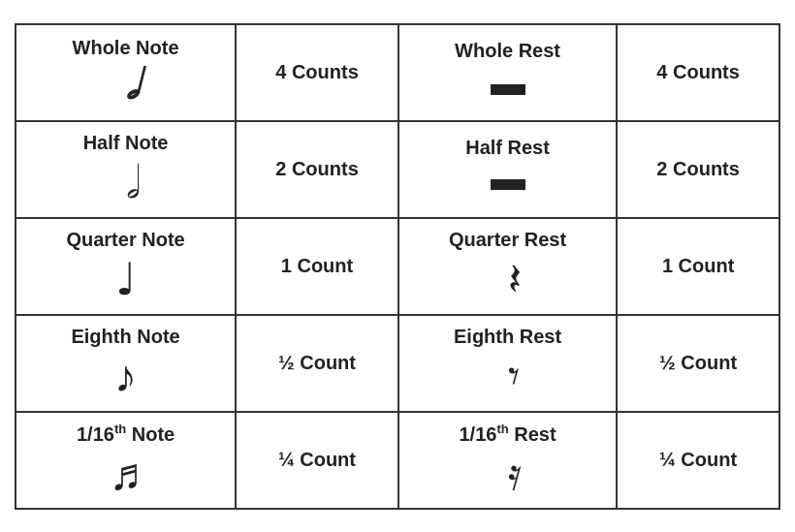 The height and width of the screenshot is (532, 795). What do you see at coordinates (317, 362) in the screenshot?
I see `eighth-note-count: ½ Count` at bounding box center [317, 362].